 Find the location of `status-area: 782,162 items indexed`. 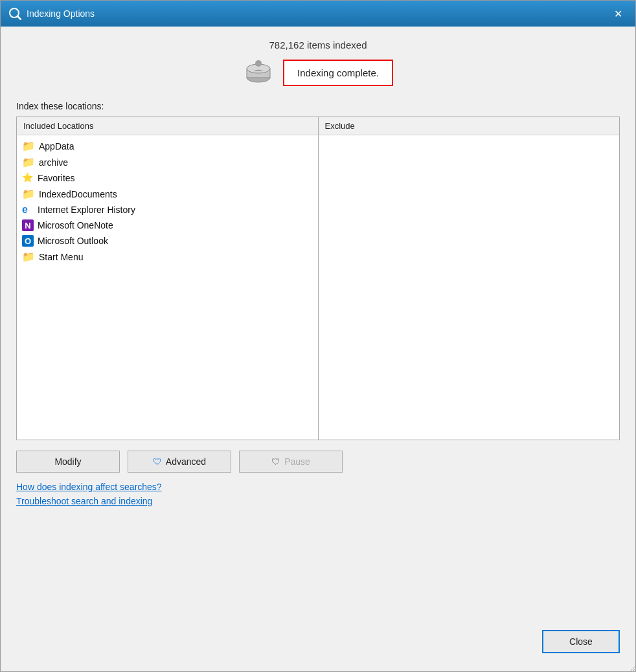

status-area: 782,162 items indexed is located at coordinates (318, 63).